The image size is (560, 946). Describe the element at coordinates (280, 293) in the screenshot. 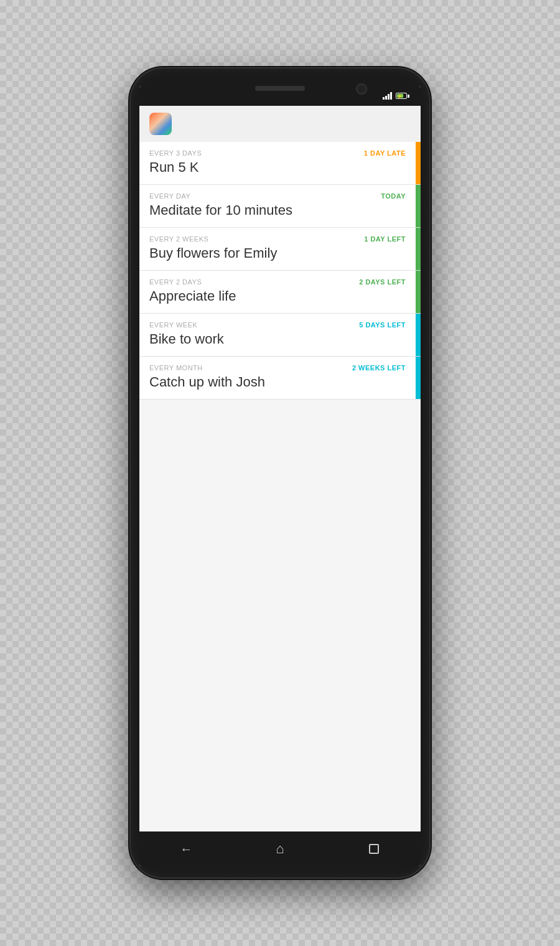

I see `habit-item: EVERY 2 DAYS 2 DAYS LEFT Appreciate life` at that location.